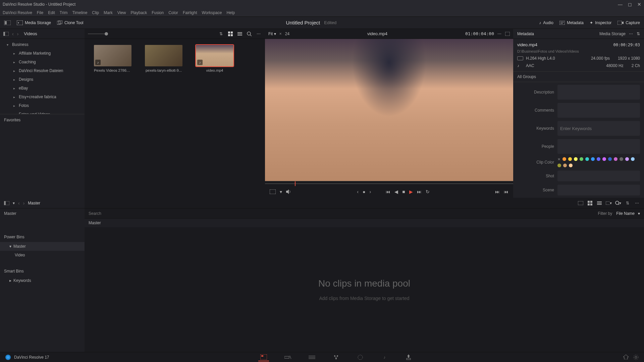 This screenshot has width=644, height=362. I want to click on chevron-down-icon: ▾, so click(281, 192).